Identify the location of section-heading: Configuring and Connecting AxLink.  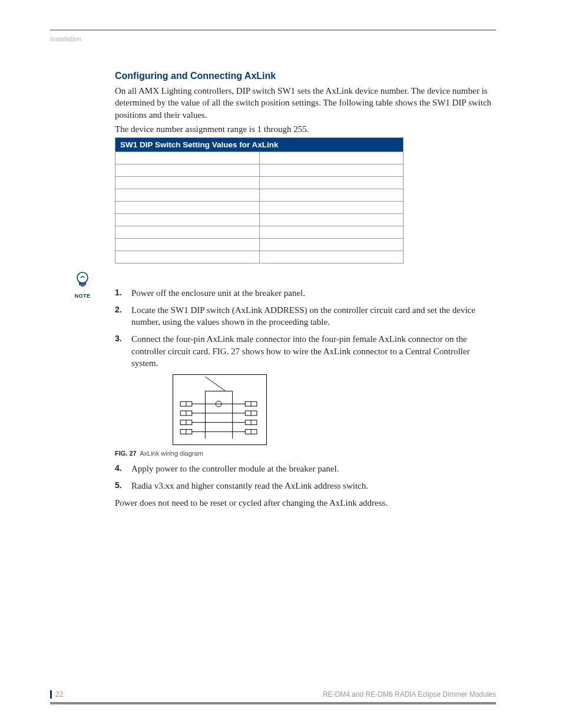
(303, 76).